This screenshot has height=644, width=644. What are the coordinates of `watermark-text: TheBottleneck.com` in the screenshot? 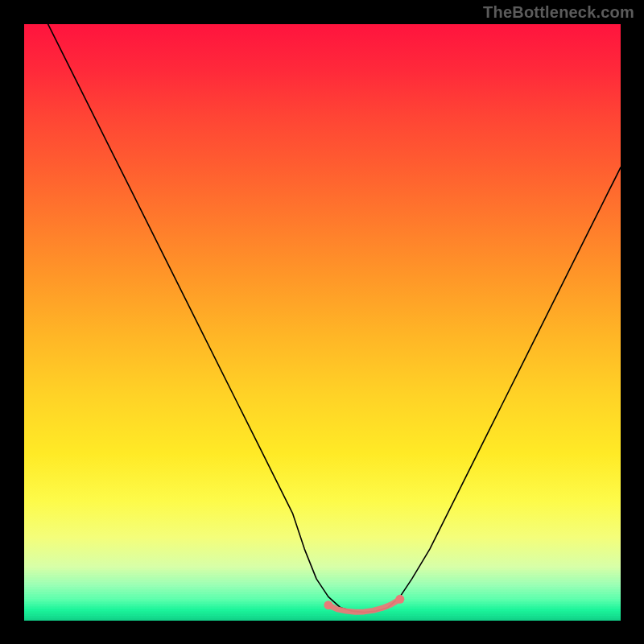 It's located at (559, 13).